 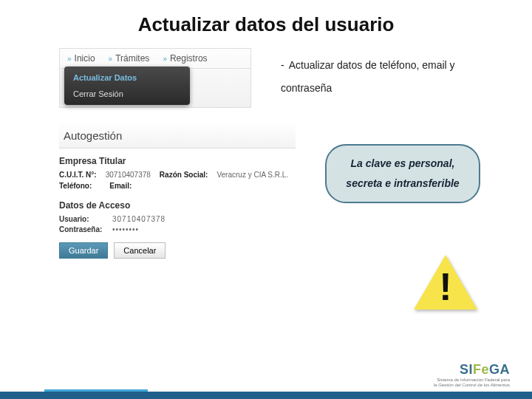 What do you see at coordinates (266, 21) in the screenshot?
I see `page-title: Actualizar datos del usuario` at bounding box center [266, 21].